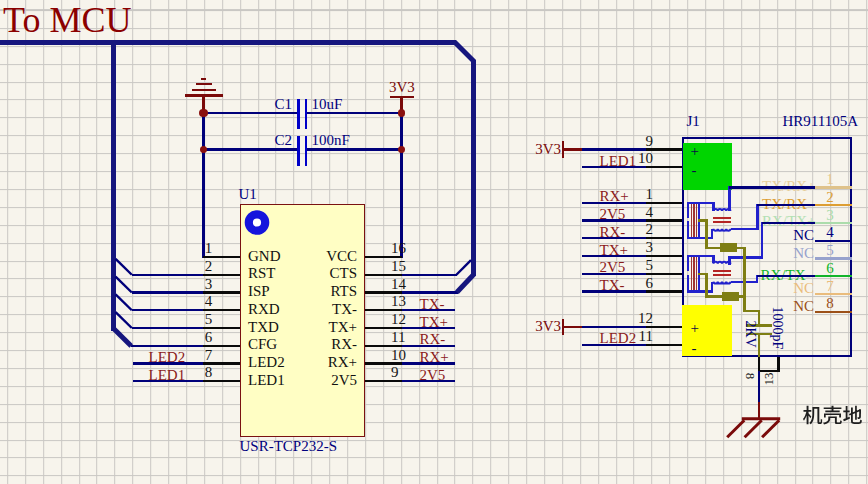  I want to click on u1-pin3-name: ISP, so click(259, 292).